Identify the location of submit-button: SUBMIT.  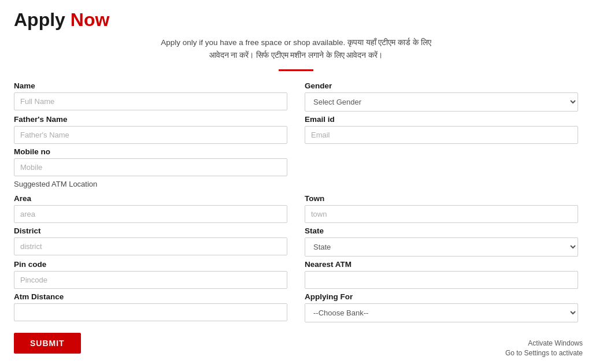
(47, 343).